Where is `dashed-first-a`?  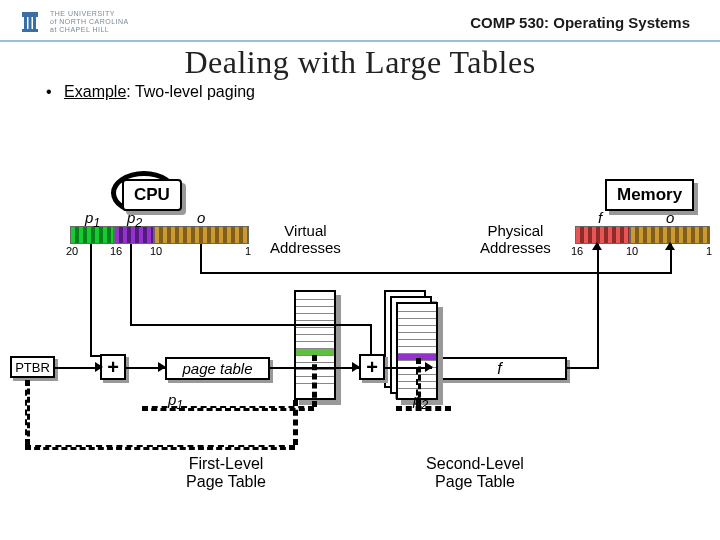
dashed-first-a is located at coordinates (28, 412).